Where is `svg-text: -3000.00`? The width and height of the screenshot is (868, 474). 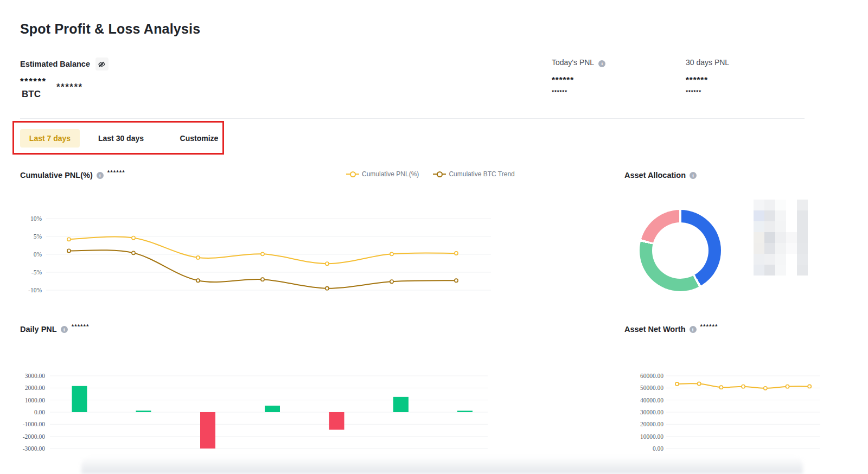 svg-text: -3000.00 is located at coordinates (34, 449).